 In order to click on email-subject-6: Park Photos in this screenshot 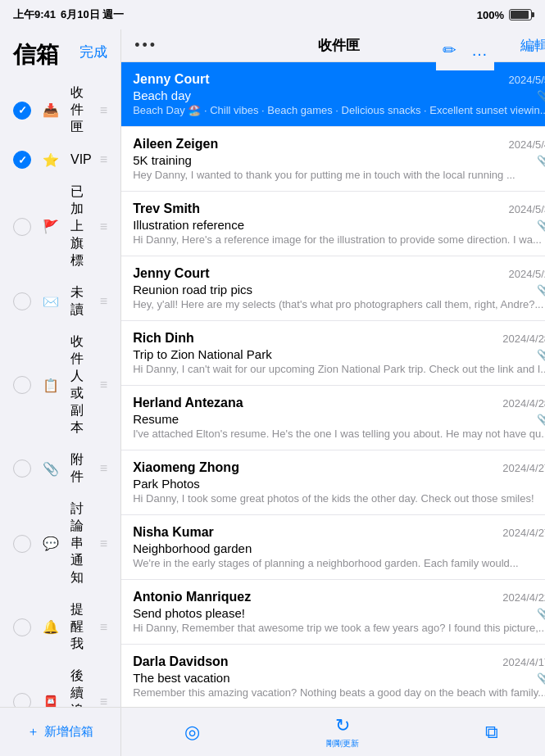, I will do `click(166, 483)`.